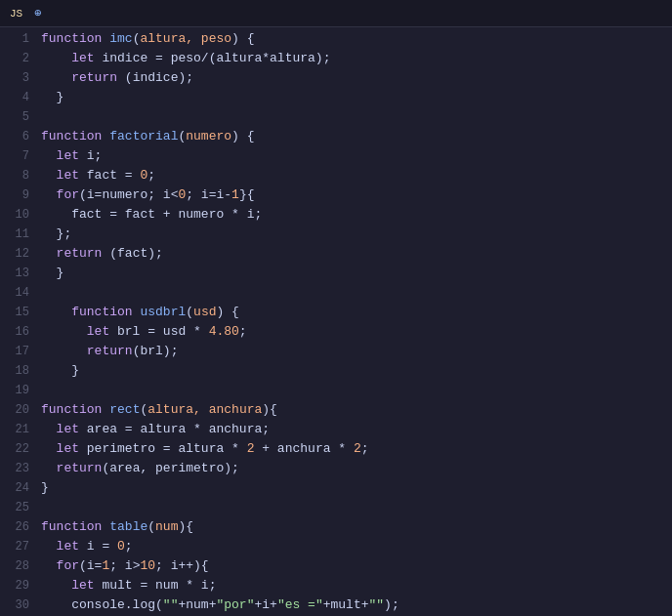  Describe the element at coordinates (357, 566) in the screenshot. I see `code-line: for(i=1; i>10; i++){` at that location.